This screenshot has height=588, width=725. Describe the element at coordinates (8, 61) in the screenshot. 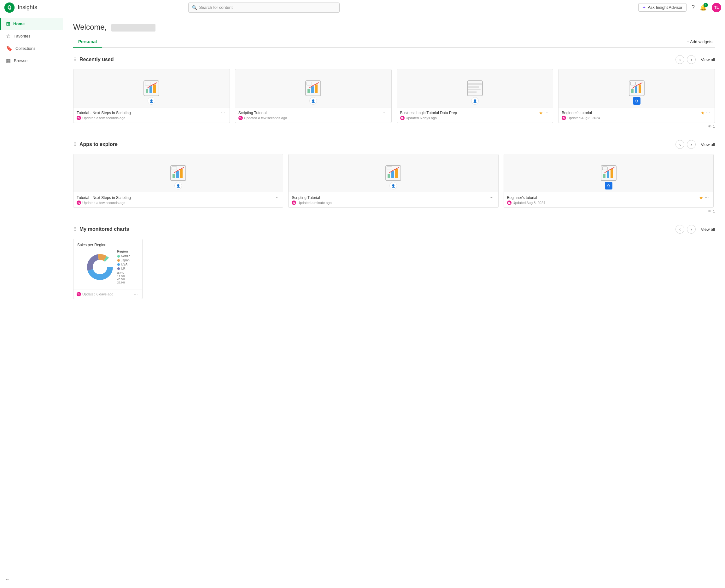

I see `browse-icon: ▦` at that location.